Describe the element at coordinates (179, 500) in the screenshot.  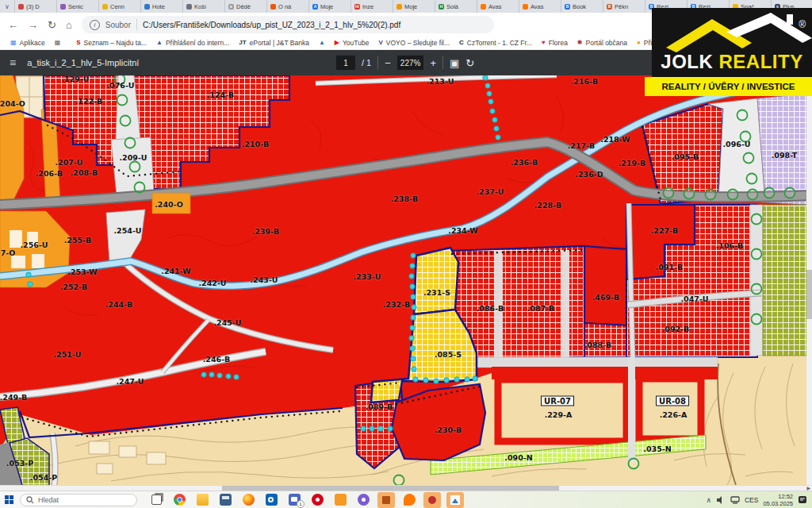
I see `taskbar-app-chrome` at that location.